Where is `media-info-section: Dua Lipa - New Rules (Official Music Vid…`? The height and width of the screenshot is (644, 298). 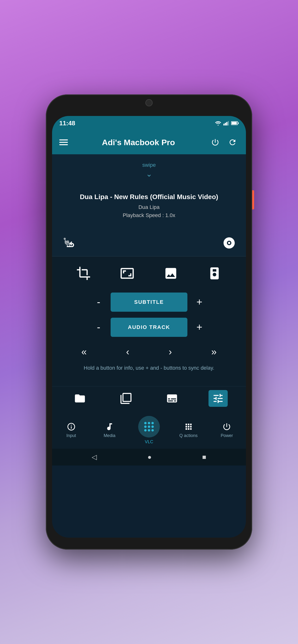
media-info-section: Dua Lipa - New Rules (Official Music Vid… is located at coordinates (149, 207).